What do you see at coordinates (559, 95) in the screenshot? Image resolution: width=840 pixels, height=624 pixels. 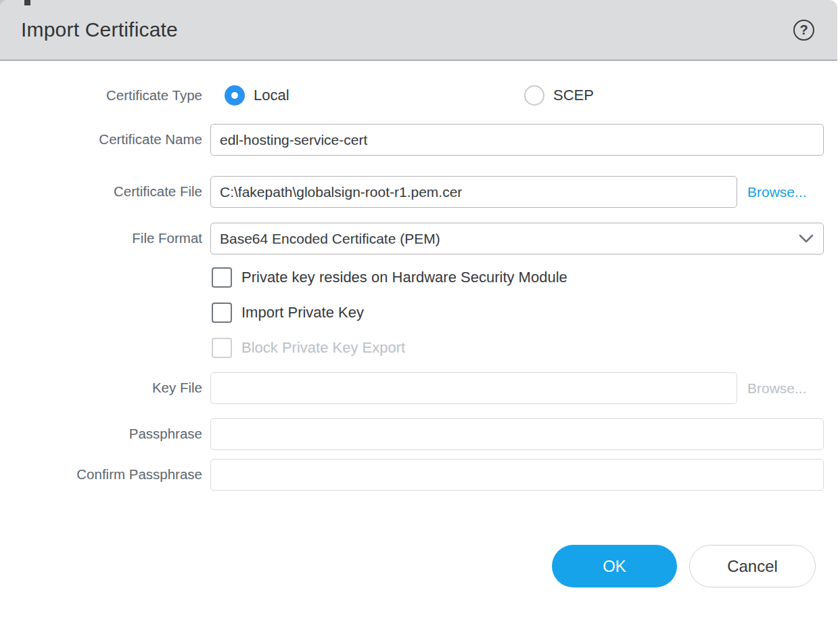 I see `radio-scep: SCEP` at bounding box center [559, 95].